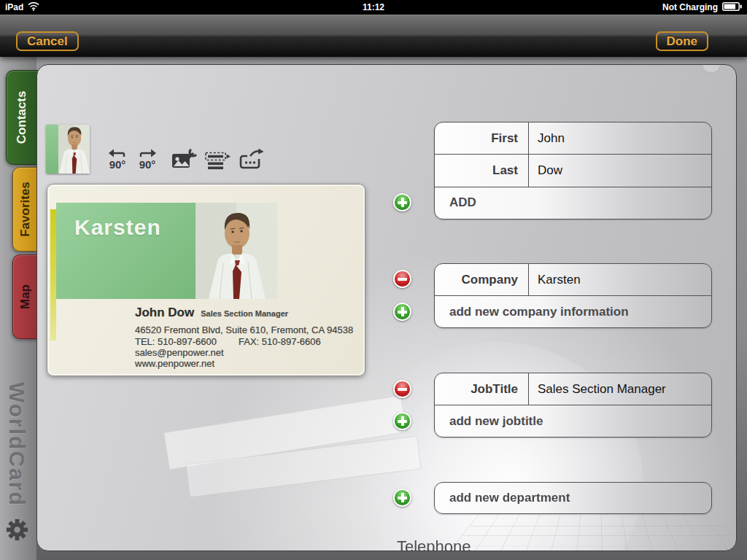  Describe the element at coordinates (184, 160) in the screenshot. I see `photo-edit-icon` at that location.